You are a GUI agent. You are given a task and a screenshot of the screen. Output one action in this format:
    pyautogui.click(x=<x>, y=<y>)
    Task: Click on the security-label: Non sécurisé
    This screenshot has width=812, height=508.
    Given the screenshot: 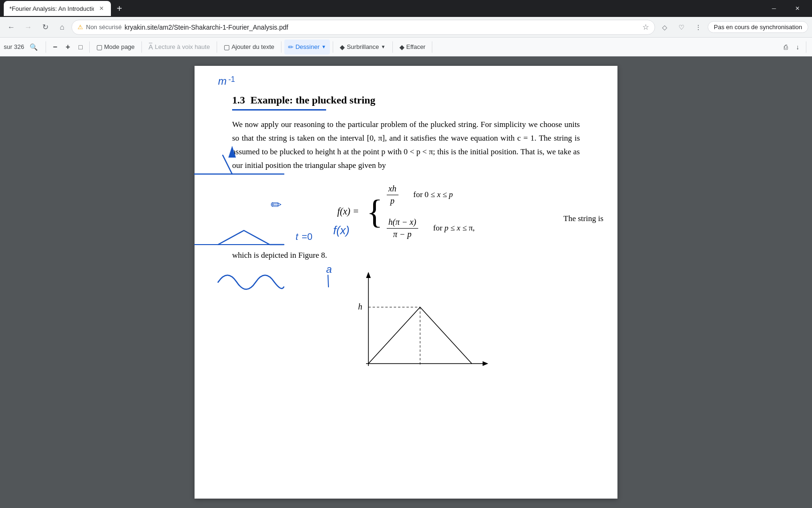 What is the action you would take?
    pyautogui.click(x=104, y=27)
    